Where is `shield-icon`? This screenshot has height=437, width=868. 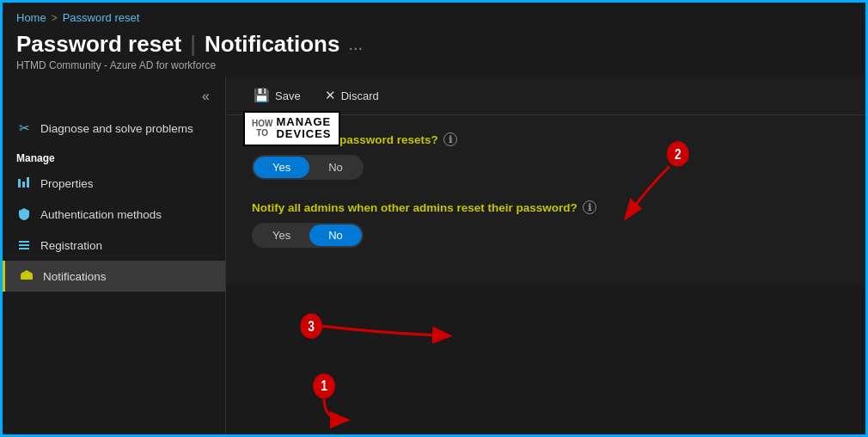
shield-icon is located at coordinates (24, 214).